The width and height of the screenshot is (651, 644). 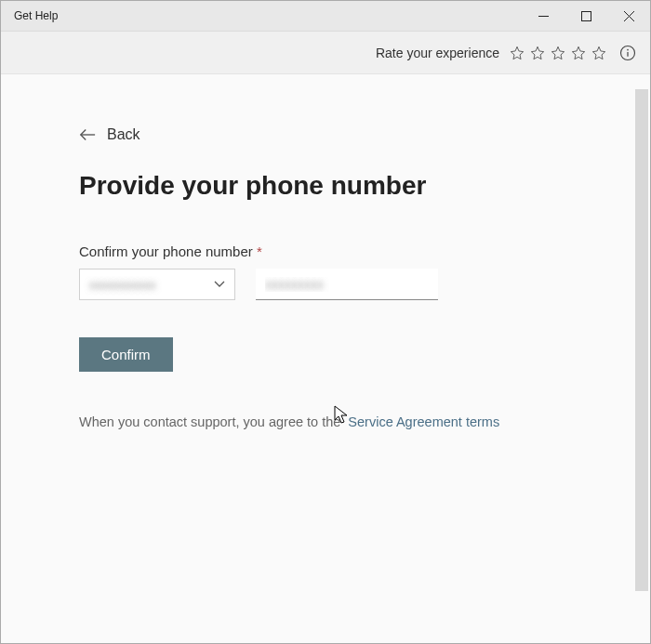 What do you see at coordinates (326, 17) in the screenshot?
I see `titlebar: Get Help` at bounding box center [326, 17].